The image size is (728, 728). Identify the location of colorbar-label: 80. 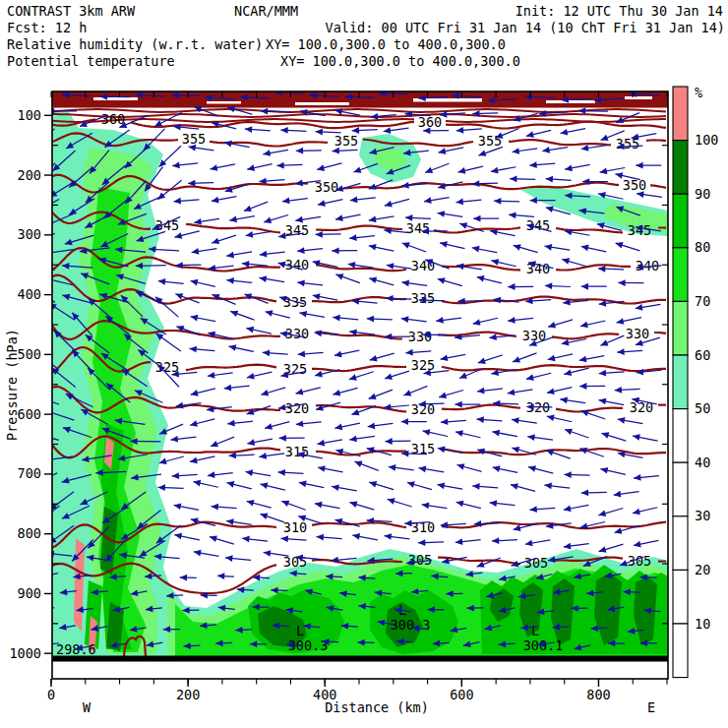
(702, 247).